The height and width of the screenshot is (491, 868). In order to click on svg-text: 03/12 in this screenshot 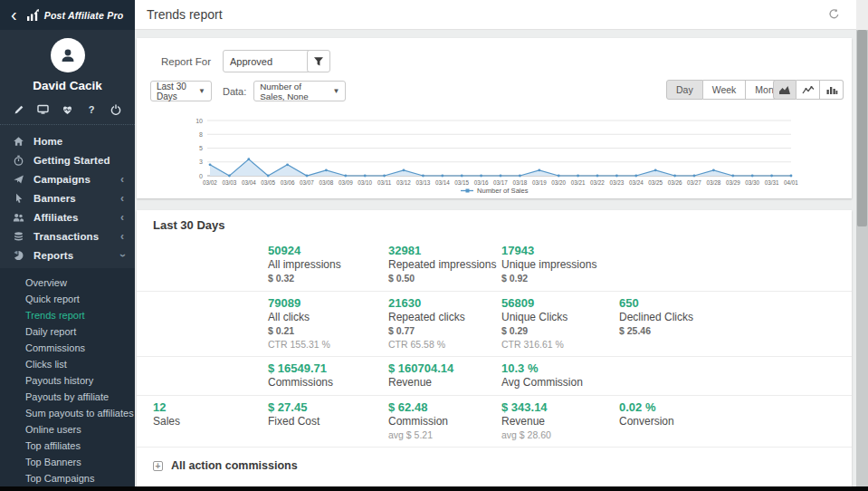, I will do `click(404, 183)`.